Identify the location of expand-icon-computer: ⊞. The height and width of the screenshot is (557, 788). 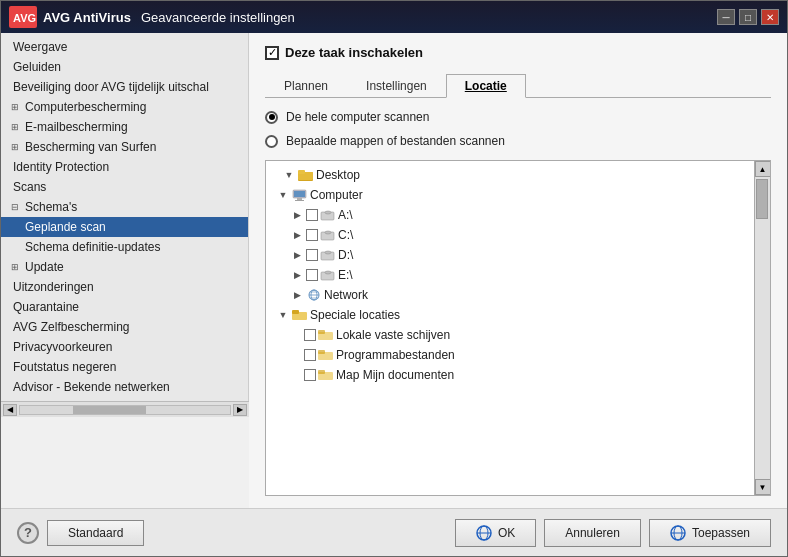
(15, 107).